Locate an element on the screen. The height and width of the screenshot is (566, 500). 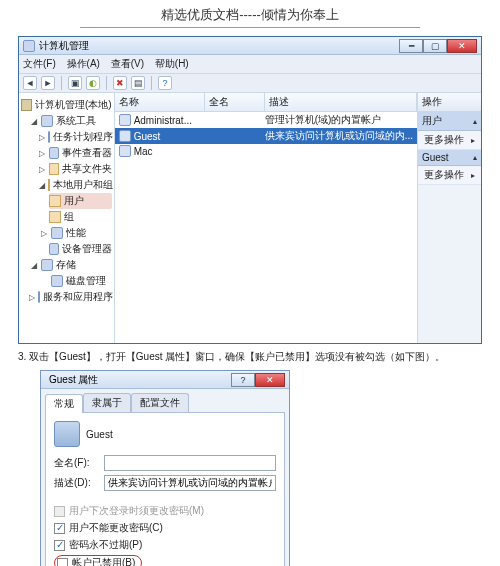
user-large-icon is located at coordinates (67, 434).